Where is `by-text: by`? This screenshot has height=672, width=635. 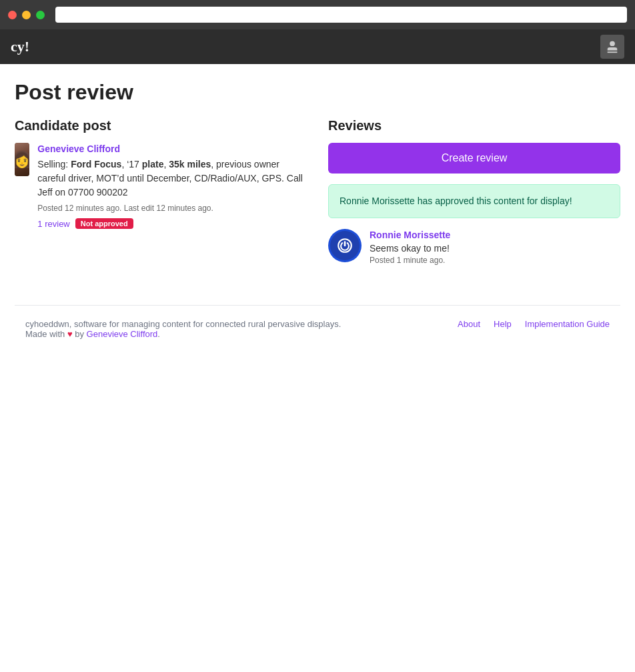
by-text: by is located at coordinates (79, 334).